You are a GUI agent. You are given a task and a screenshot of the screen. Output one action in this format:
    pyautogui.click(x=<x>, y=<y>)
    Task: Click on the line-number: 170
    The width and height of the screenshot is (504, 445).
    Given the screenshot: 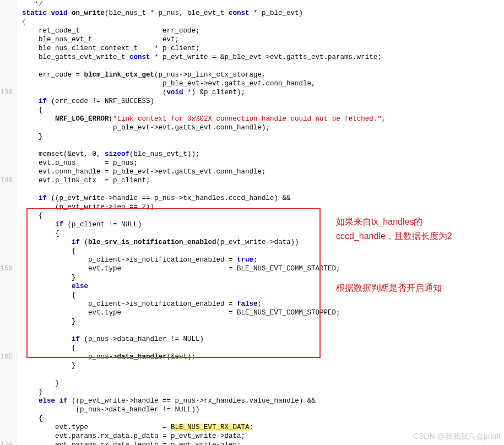 What is the action you would take?
    pyautogui.click(x=7, y=443)
    